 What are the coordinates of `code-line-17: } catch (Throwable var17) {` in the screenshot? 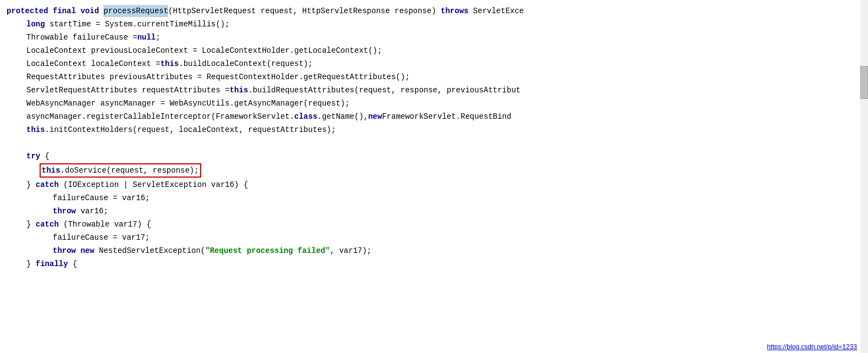 It's located at (434, 224).